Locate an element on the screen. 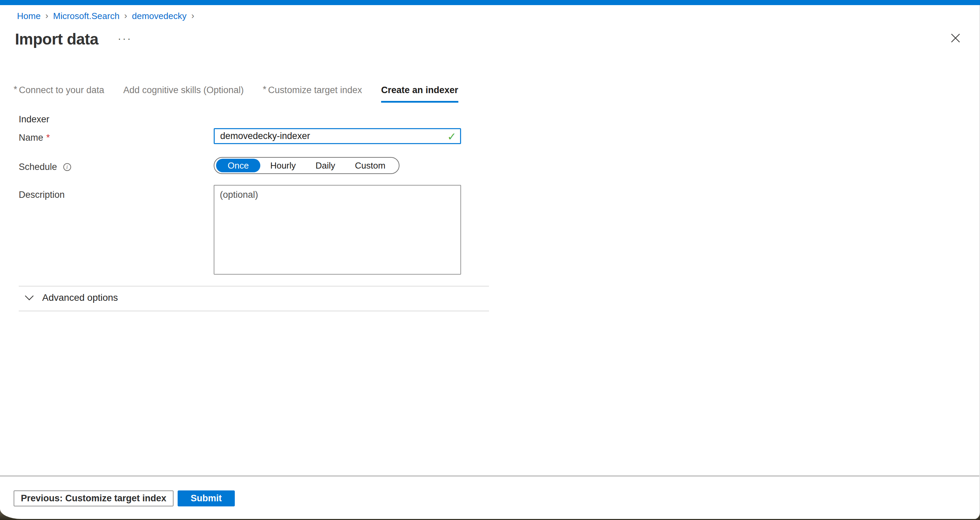 The width and height of the screenshot is (980, 520). schedule-option-hourly: Hourly is located at coordinates (283, 166).